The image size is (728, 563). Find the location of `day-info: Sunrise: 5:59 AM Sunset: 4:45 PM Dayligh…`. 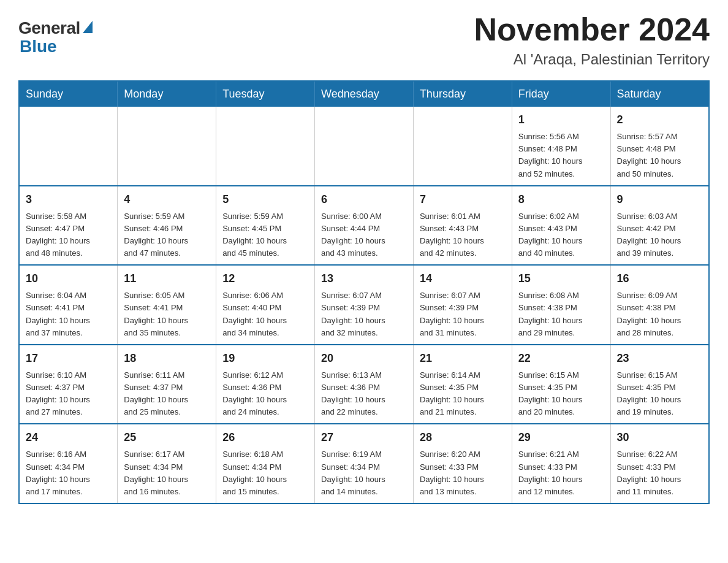

day-info: Sunrise: 5:59 AM Sunset: 4:45 PM Dayligh… is located at coordinates (265, 236).